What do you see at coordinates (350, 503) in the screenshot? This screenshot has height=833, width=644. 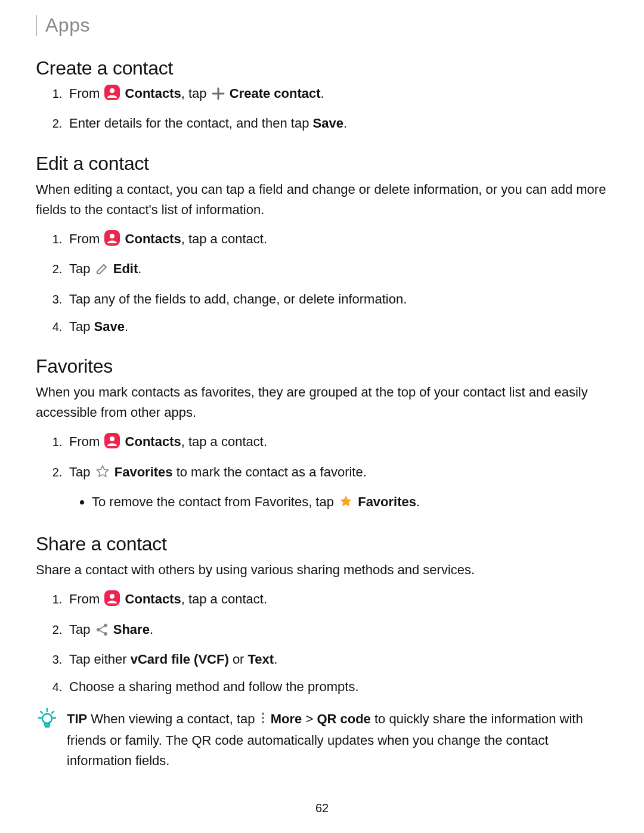 I see `fav-substep-1: To remove the contact from Favorites, ta…` at bounding box center [350, 503].